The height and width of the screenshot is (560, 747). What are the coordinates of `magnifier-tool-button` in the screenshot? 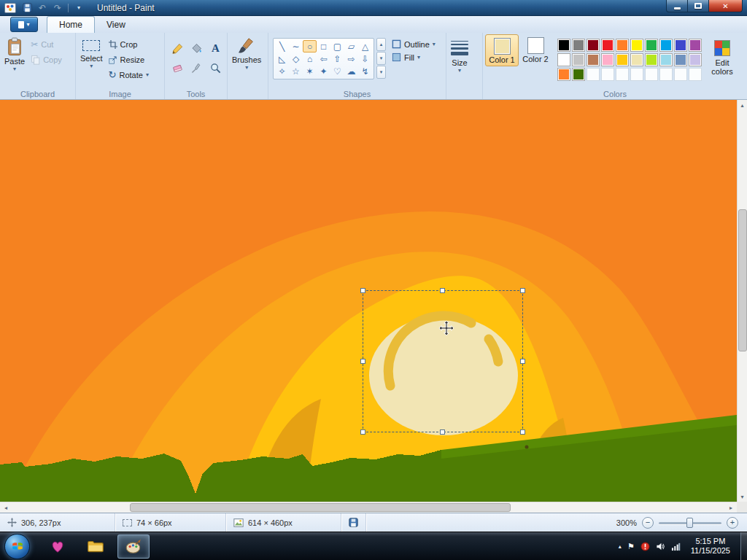 It's located at (216, 68).